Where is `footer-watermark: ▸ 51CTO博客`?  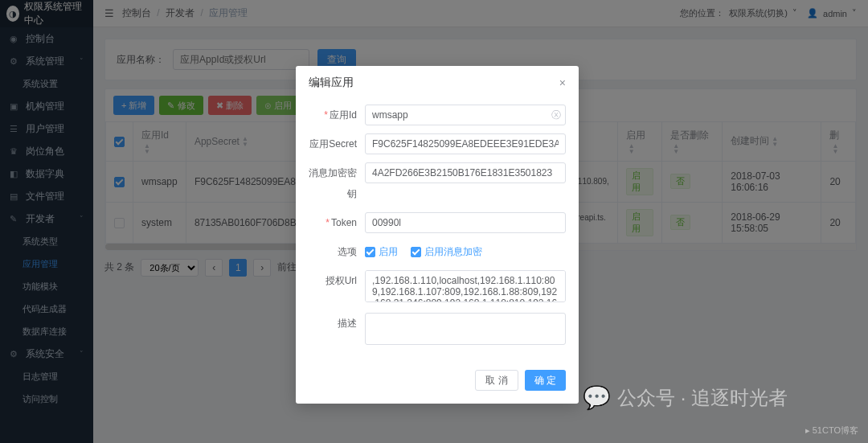
footer-watermark: ▸ 51CTO博客 is located at coordinates (832, 431).